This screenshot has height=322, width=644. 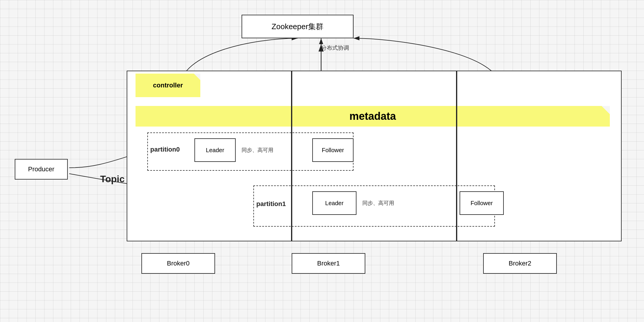 I want to click on leader0-box: Leader, so click(x=215, y=150).